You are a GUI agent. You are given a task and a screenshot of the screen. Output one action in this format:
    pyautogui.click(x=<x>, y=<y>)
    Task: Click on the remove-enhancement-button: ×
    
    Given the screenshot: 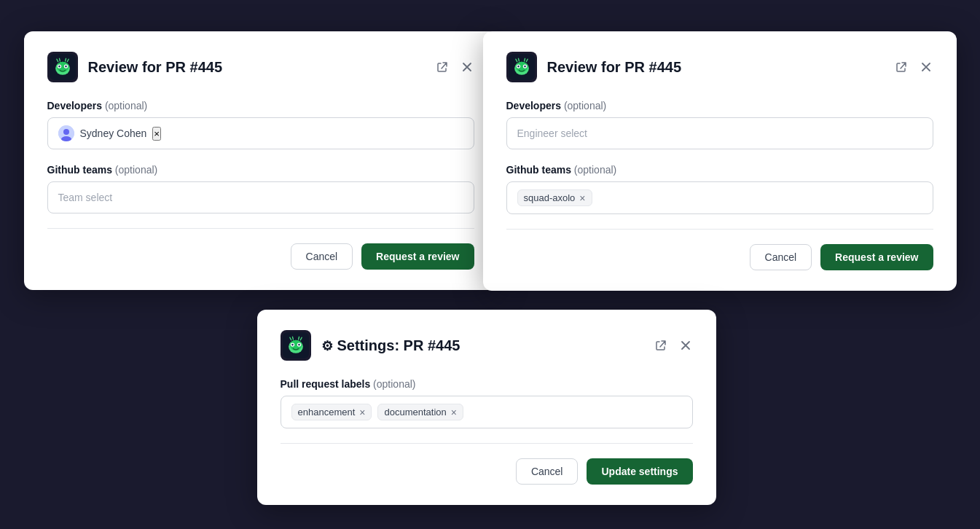 What is the action you would take?
    pyautogui.click(x=362, y=412)
    